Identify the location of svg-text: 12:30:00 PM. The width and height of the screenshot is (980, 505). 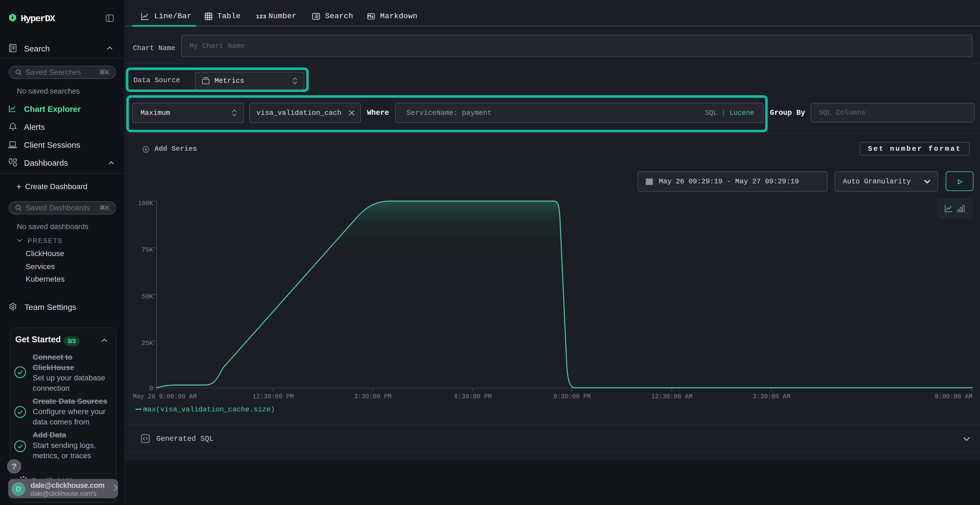
(273, 397).